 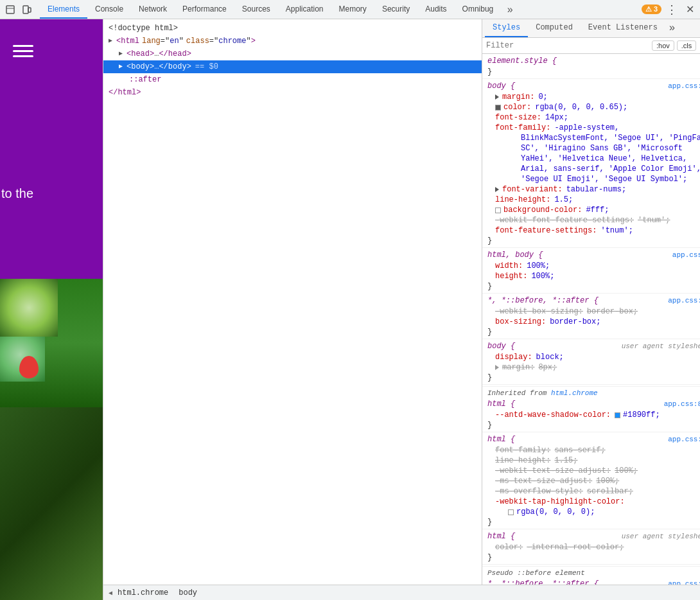 What do you see at coordinates (591, 491) in the screenshot?
I see `html-ms-overflow-prop: -ms-overflow-style: scrollbar;` at bounding box center [591, 491].